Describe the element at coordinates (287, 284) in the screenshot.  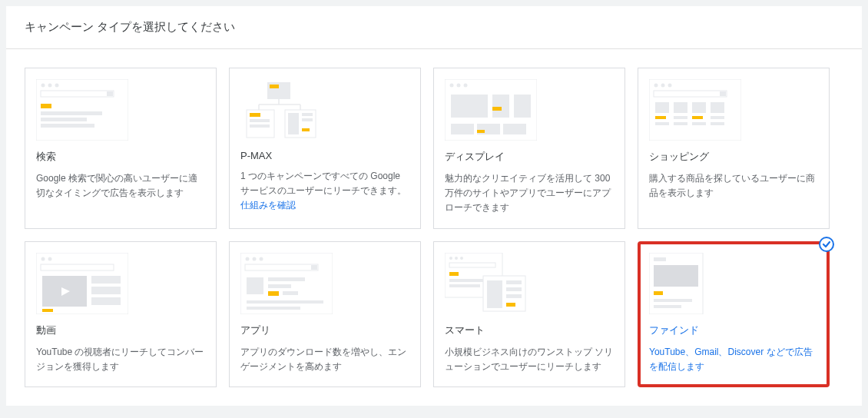
I see `thumb-app` at that location.